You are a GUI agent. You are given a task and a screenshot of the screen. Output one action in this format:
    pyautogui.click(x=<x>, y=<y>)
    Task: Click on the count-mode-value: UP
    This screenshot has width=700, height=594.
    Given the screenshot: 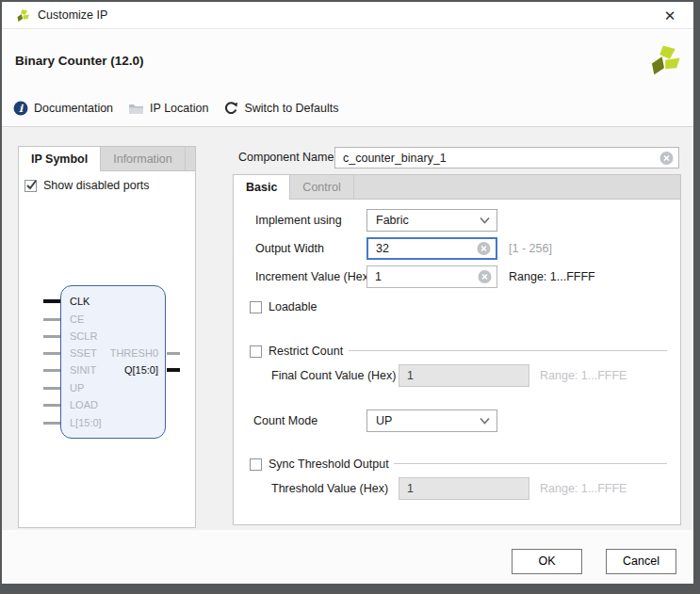 What is the action you would take?
    pyautogui.click(x=384, y=421)
    